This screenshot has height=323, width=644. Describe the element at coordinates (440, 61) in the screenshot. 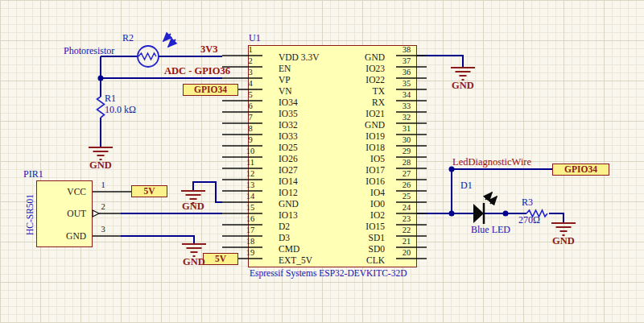

I see `wire-pin38-gnd` at that location.